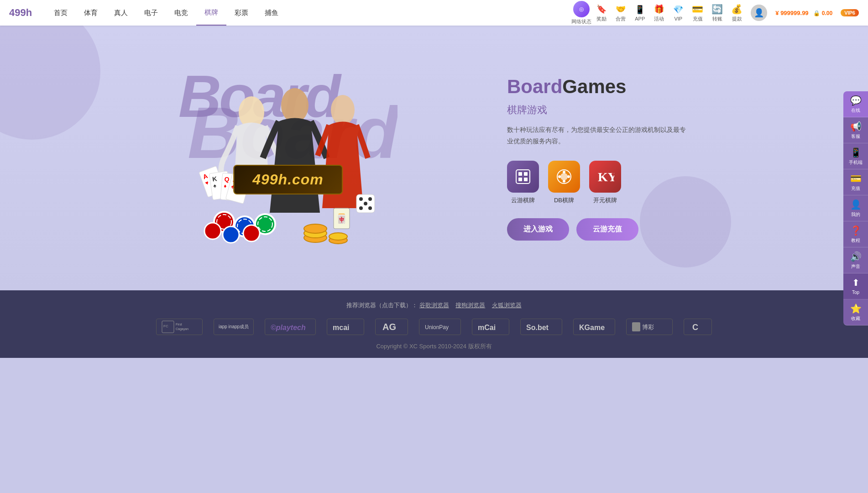  I want to click on svg-text: KY, so click(606, 177).